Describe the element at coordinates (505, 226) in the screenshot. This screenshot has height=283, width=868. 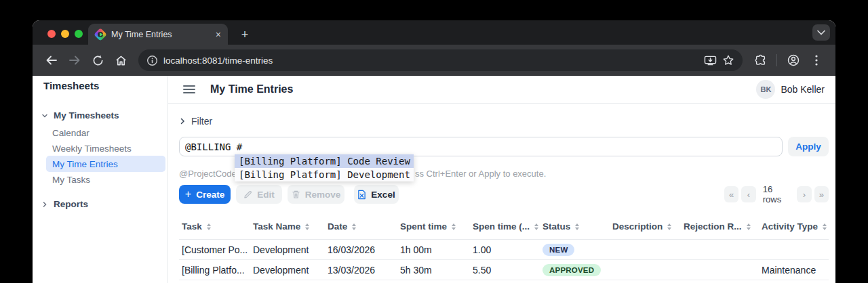
I see `column-header-spent-time-num: Spen time (...` at that location.